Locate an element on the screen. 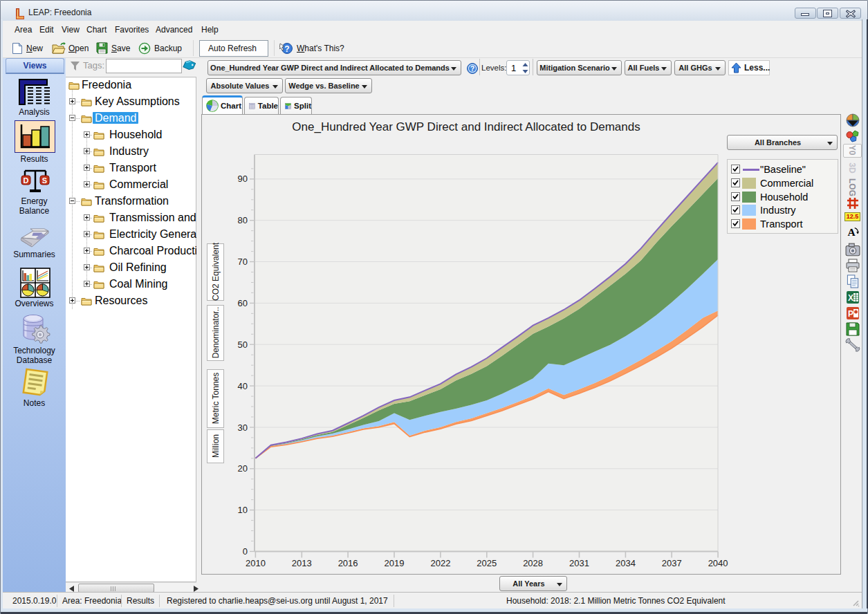 This screenshot has width=868, height=614. svg-text: 40 is located at coordinates (243, 386).